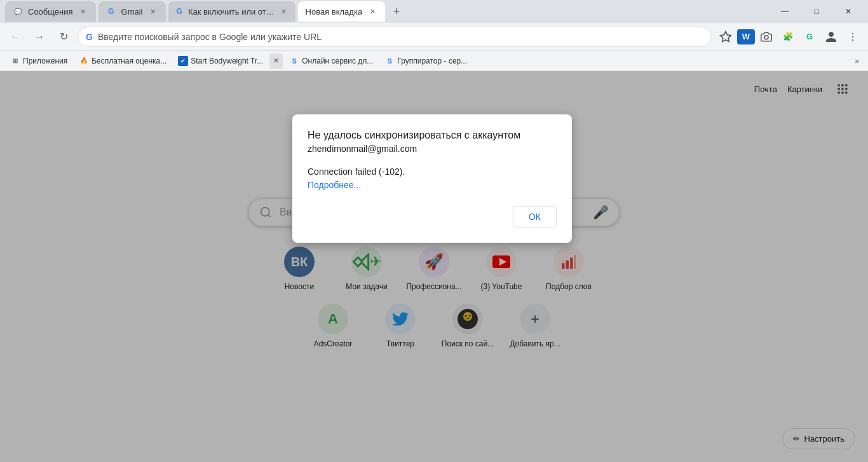  I want to click on tab-gmail-title: Gmail, so click(132, 11).